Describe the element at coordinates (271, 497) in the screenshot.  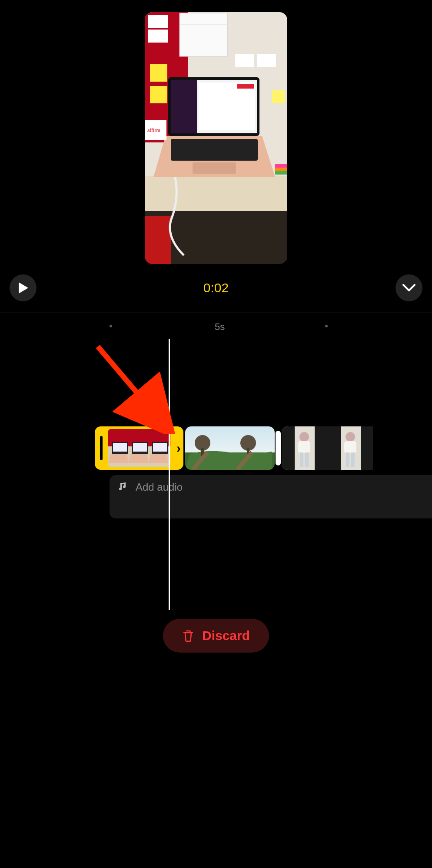
I see `add-audio-button: Add audio` at that location.